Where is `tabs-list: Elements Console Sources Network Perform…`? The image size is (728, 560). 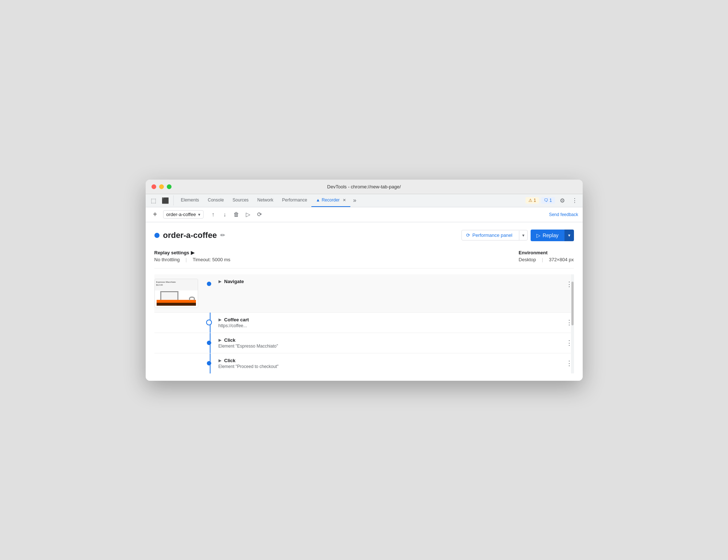
tabs-list: Elements Console Sources Network Perform… is located at coordinates (351, 200).